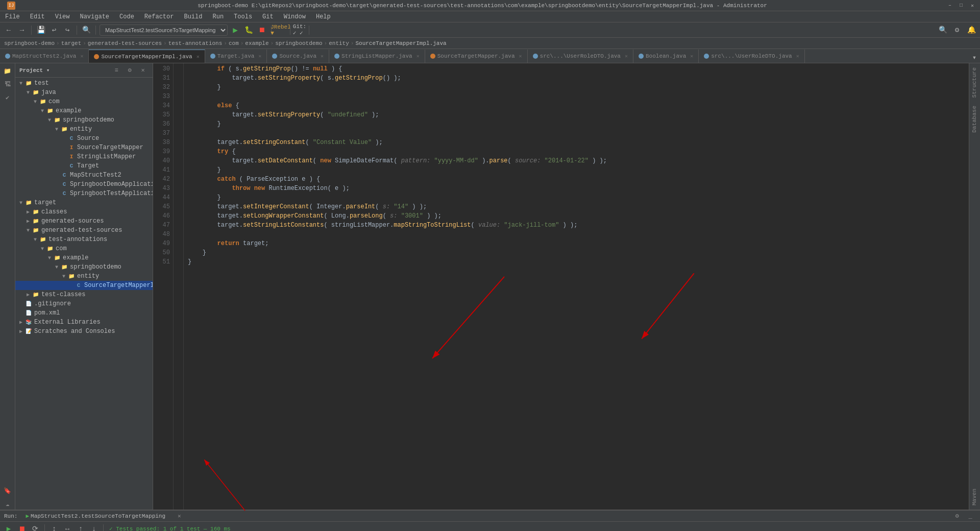 The image size is (980, 531). What do you see at coordinates (324, 16) in the screenshot?
I see `menu-help: Help` at bounding box center [324, 16].